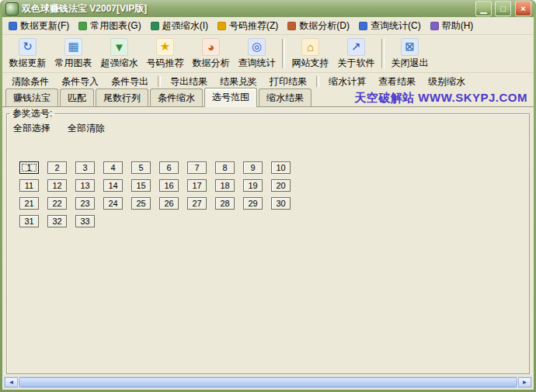 This screenshot has width=536, height=392. Describe the element at coordinates (197, 186) in the screenshot. I see `number-button-17: 17` at that location.